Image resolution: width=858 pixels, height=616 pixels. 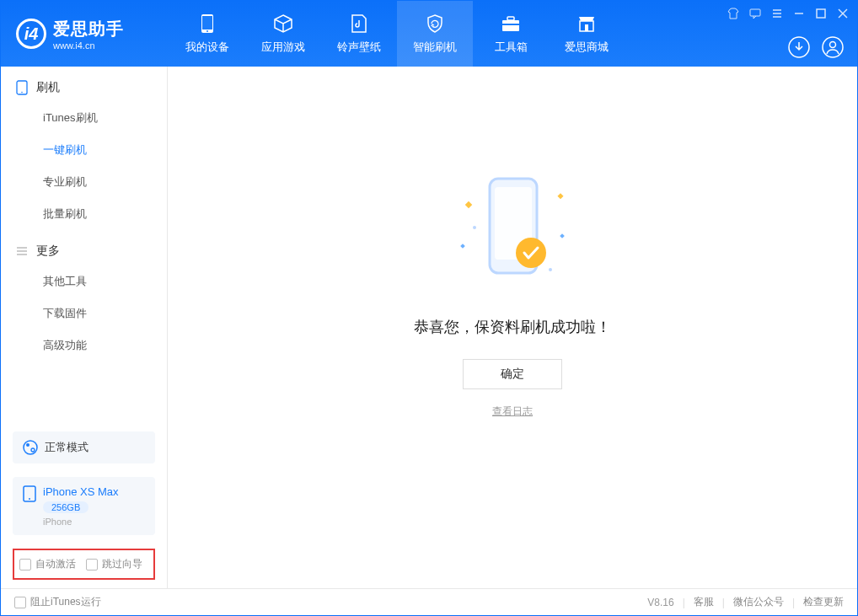 What do you see at coordinates (84, 214) in the screenshot?
I see `sidebar-item-batch-flash: 批量刷机` at bounding box center [84, 214].